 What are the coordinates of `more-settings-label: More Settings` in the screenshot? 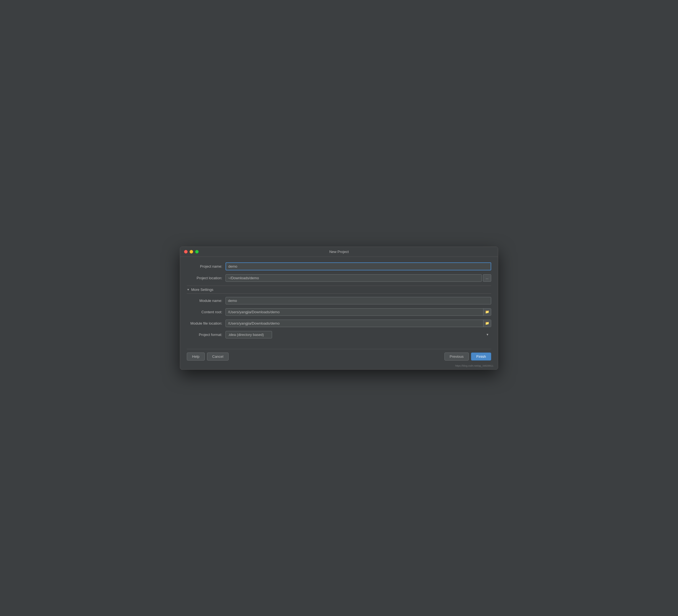 It's located at (202, 290).